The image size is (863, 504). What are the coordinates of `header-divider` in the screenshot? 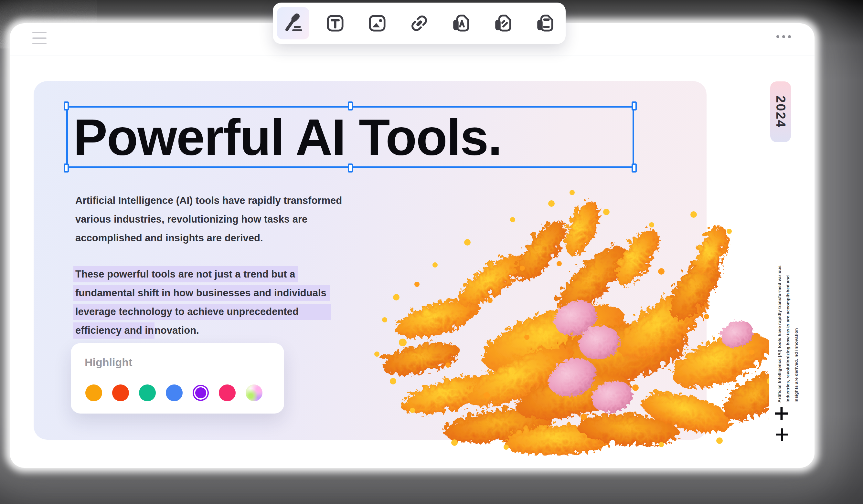 It's located at (412, 56).